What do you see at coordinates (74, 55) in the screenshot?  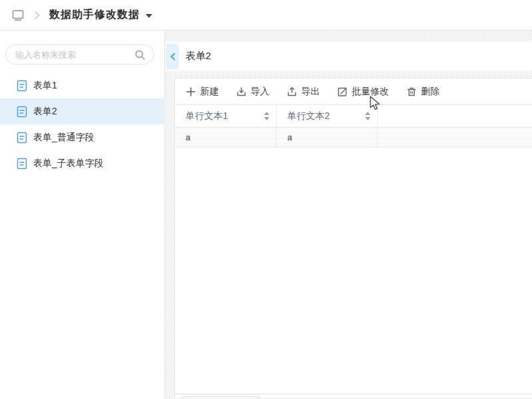 I see `search-input` at bounding box center [74, 55].